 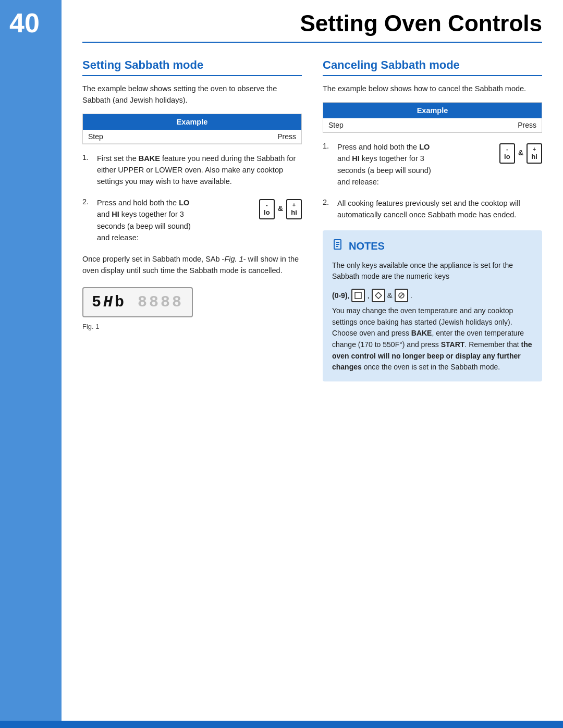 I want to click on notes-ampersand-2: &, so click(x=390, y=295).